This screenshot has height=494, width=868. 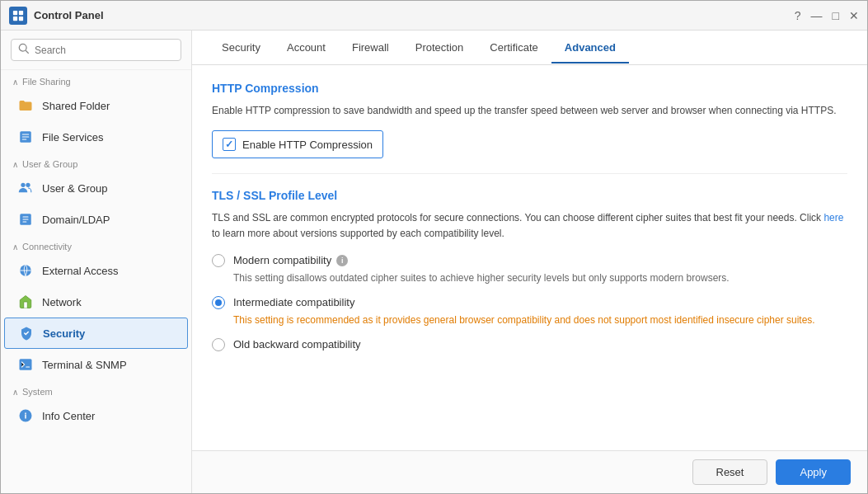 What do you see at coordinates (307, 145) in the screenshot?
I see `http-compression-checkbox-label: Enable HTTP Compression` at bounding box center [307, 145].